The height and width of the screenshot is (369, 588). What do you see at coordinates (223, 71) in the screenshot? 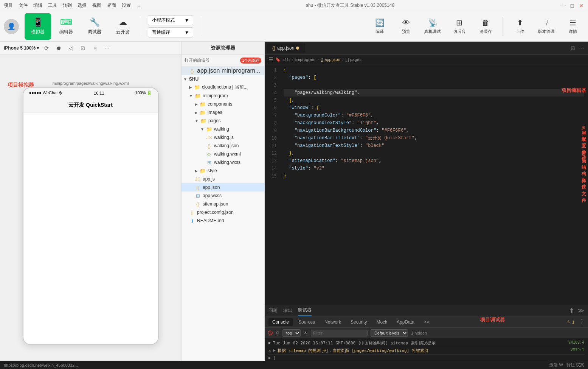
I see `open-file-item: {} app.json miniprogram...` at bounding box center [223, 71].